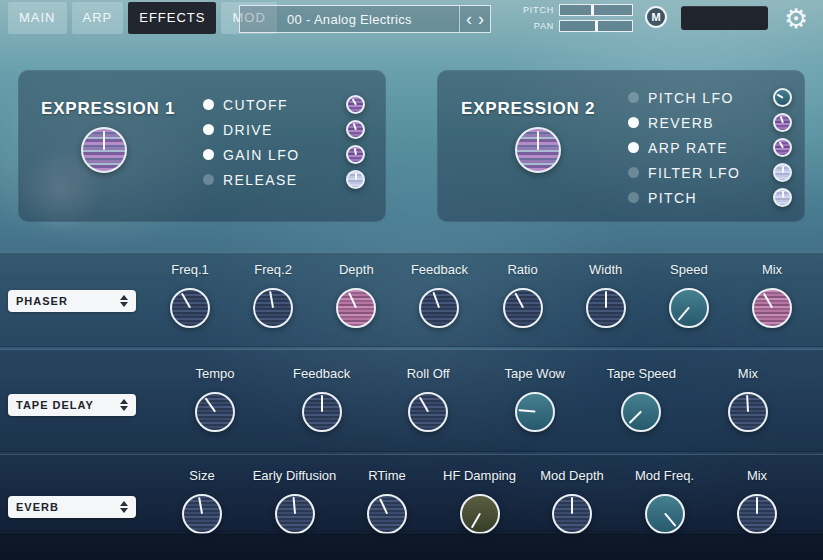 This screenshot has width=823, height=560. Describe the element at coordinates (365, 19) in the screenshot. I see `preset-selector: 00 - Analog Electrics ‹ ›` at that location.